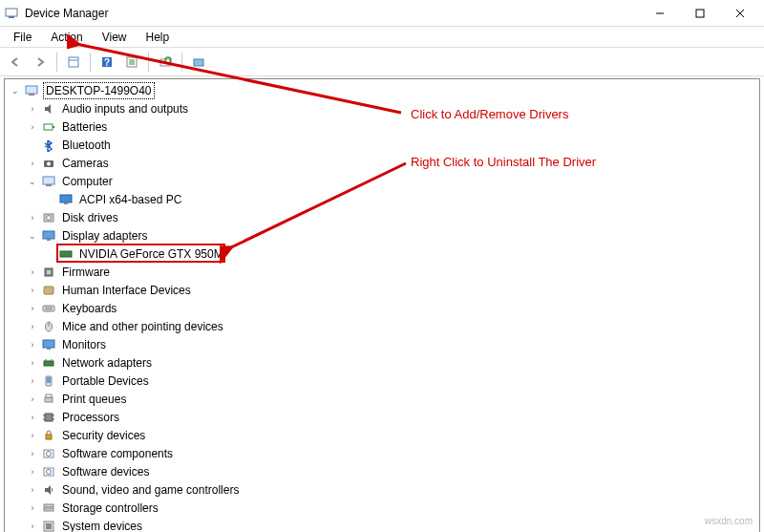 This screenshot has height=532, width=764. Describe the element at coordinates (382, 472) in the screenshot. I see `tree-item: ›Software devices` at that location.